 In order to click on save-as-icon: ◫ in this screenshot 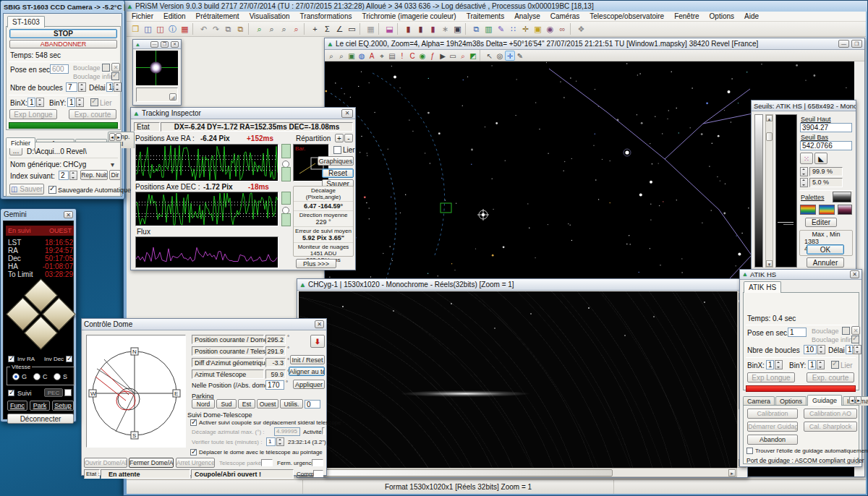, I will do `click(161, 29)`.